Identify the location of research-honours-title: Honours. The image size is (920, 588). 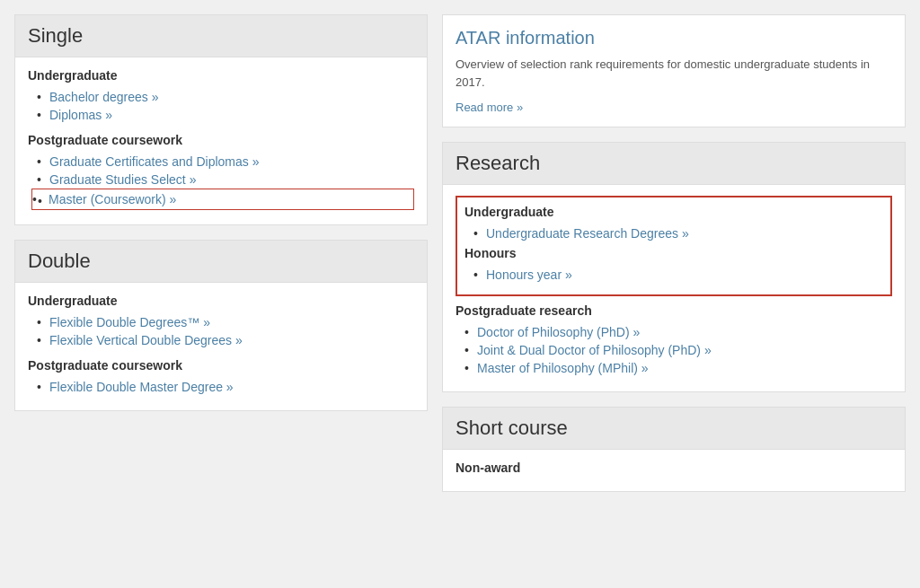
(674, 253).